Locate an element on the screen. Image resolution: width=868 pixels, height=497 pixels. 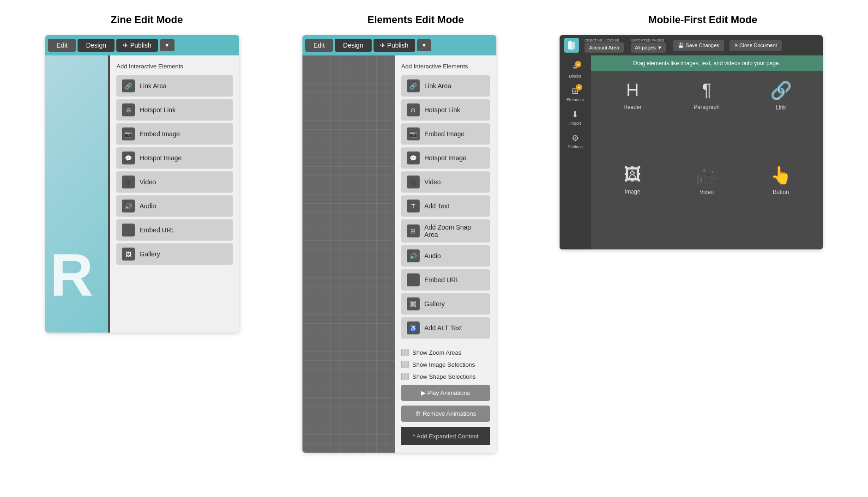
mobile-elem-link: 🔗 Link is located at coordinates (781, 118).